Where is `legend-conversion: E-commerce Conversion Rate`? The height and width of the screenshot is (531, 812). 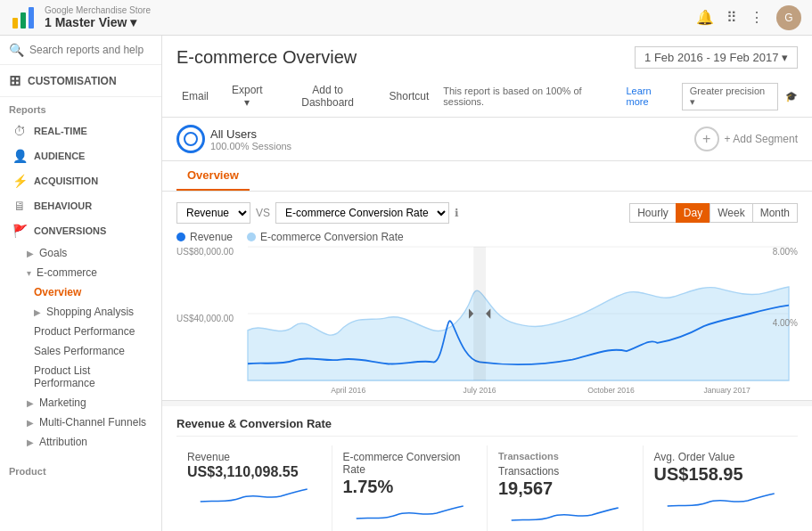 legend-conversion: E-commerce Conversion Rate is located at coordinates (325, 237).